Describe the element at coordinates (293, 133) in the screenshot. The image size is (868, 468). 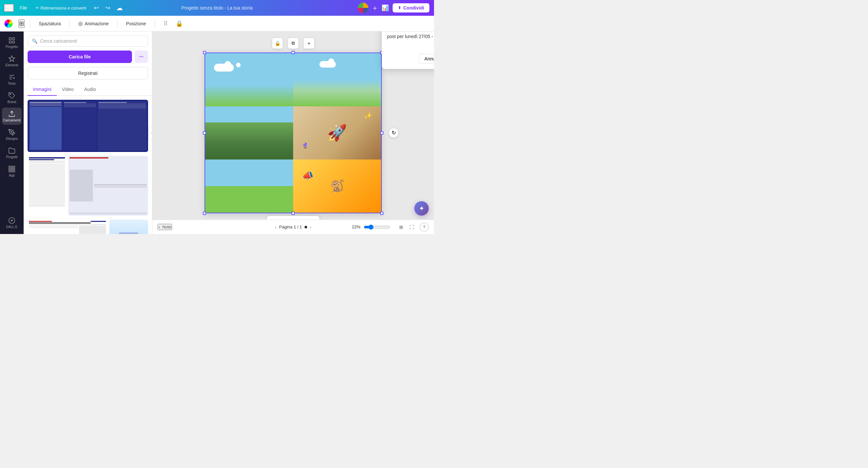
I see `canvas-wrapper: 🔒 ⧉ +` at that location.